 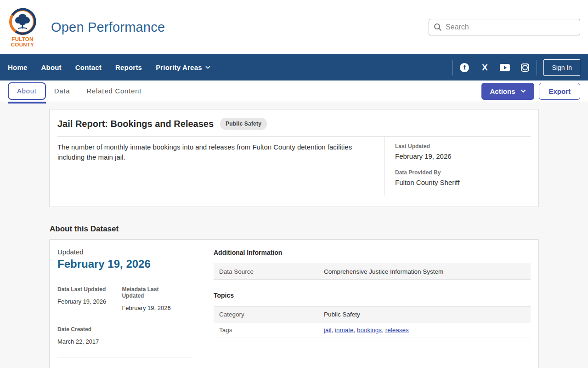 I want to click on provided-by-value: Fulton County Sheriff, so click(x=463, y=182).